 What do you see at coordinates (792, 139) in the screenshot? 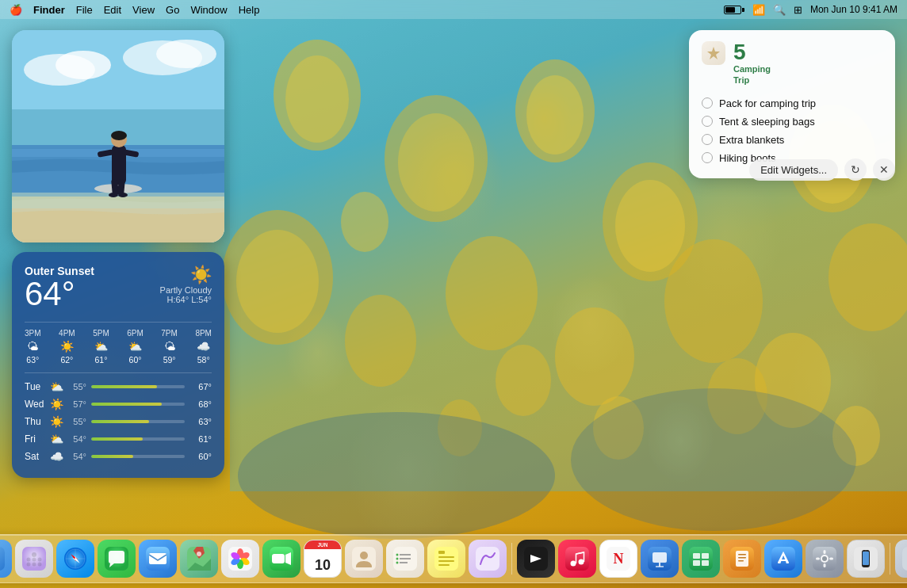
I see `reminder-item-3: Extra blankets` at bounding box center [792, 139].